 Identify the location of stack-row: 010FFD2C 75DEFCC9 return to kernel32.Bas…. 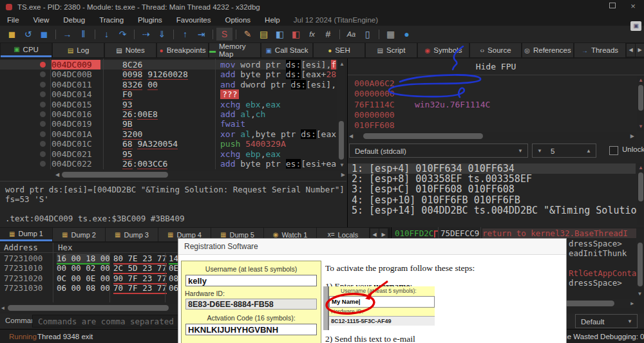
(514, 233).